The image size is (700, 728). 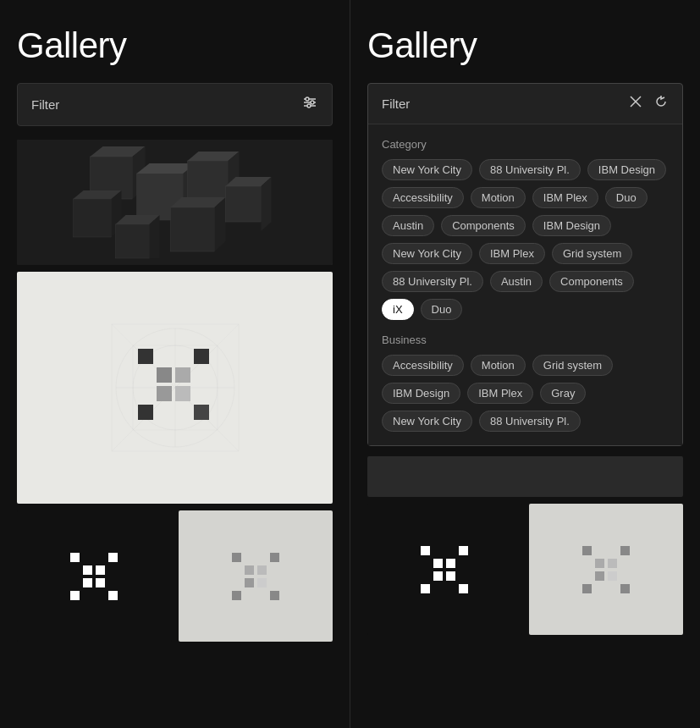 What do you see at coordinates (256, 576) in the screenshot?
I see `bottom-tile-light` at bounding box center [256, 576].